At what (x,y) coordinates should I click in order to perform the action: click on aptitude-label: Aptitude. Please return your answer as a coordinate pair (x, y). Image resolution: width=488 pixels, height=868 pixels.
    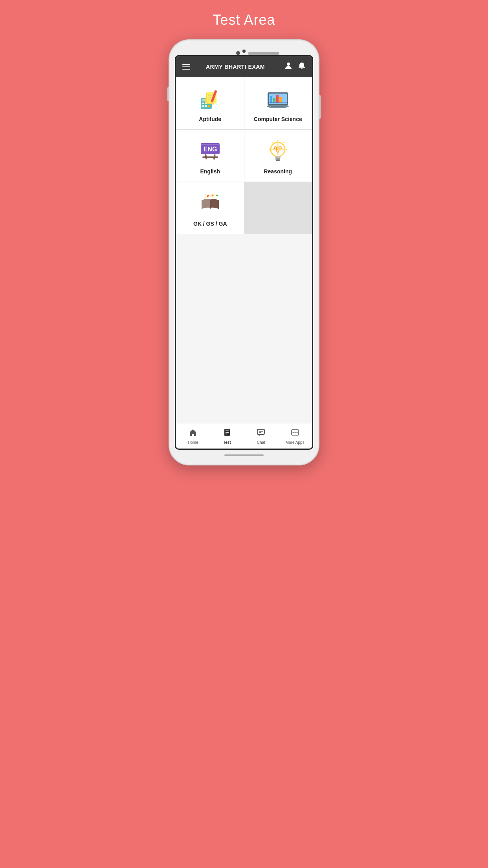
    Looking at the image, I should click on (210, 119).